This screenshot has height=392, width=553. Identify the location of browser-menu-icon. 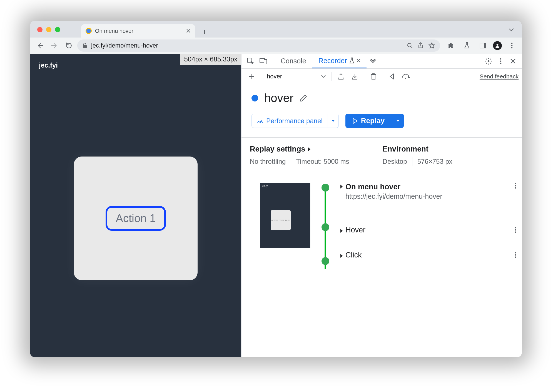
(512, 46).